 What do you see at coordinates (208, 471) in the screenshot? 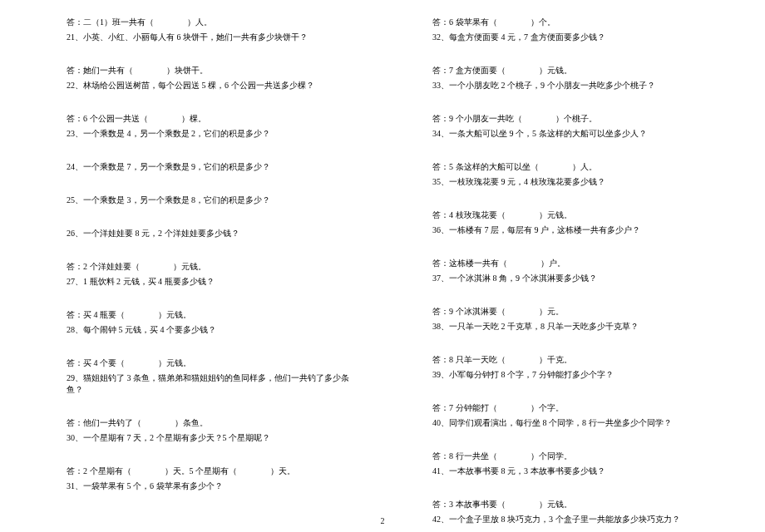
I see `text-line: 答：2 个星期有（ ）天。5 个星期有（ ）天。` at bounding box center [208, 471].